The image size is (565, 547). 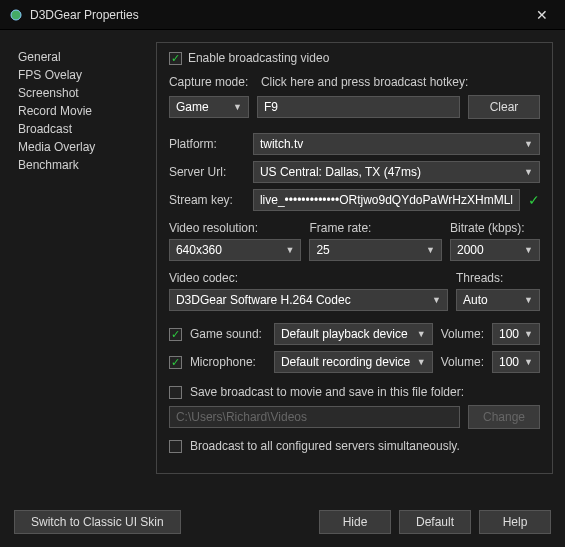 I want to click on check-icon: ✓, so click(x=534, y=200).